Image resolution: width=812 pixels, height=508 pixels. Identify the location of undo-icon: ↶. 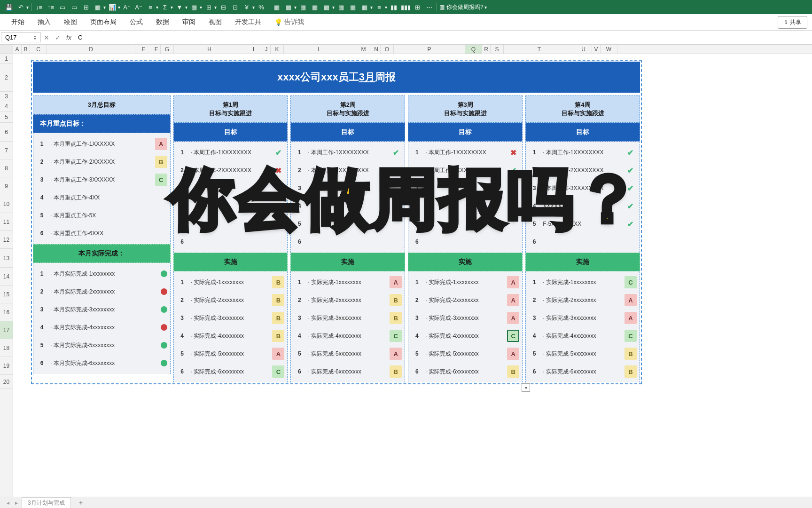
(21, 7).